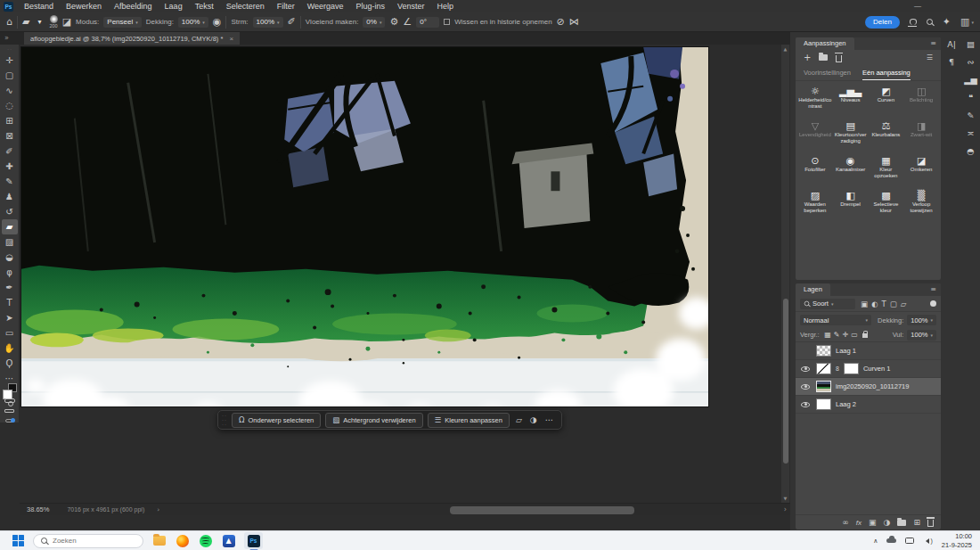 The image size is (980, 550). I want to click on dekking-select: 100% ▾, so click(193, 22).